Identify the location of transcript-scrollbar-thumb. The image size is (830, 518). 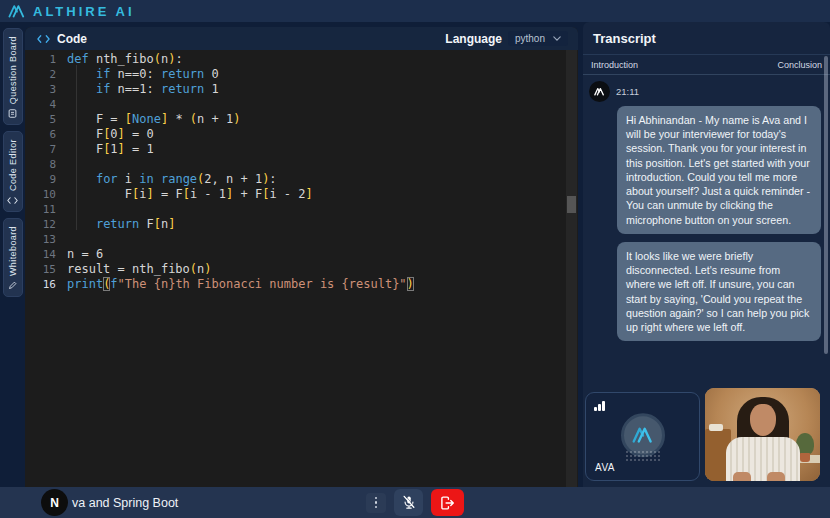
(826, 205).